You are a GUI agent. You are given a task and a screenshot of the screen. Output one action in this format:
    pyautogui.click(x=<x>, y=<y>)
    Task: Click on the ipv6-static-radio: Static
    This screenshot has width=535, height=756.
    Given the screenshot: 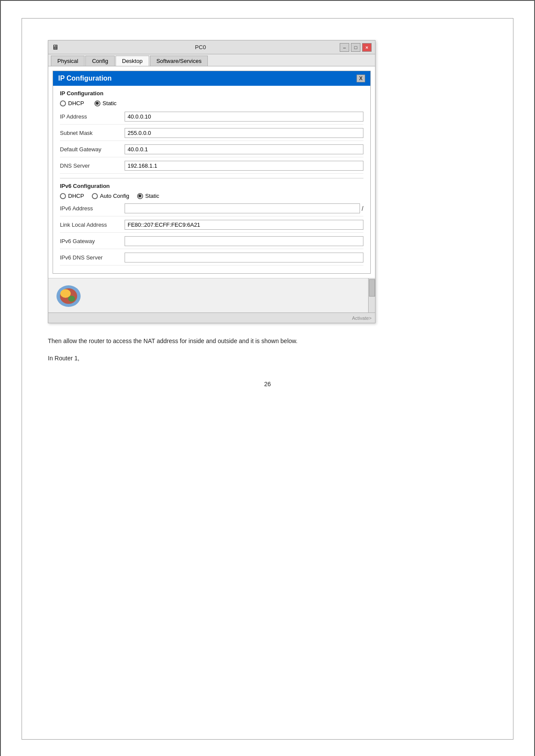 What is the action you would take?
    pyautogui.click(x=148, y=196)
    